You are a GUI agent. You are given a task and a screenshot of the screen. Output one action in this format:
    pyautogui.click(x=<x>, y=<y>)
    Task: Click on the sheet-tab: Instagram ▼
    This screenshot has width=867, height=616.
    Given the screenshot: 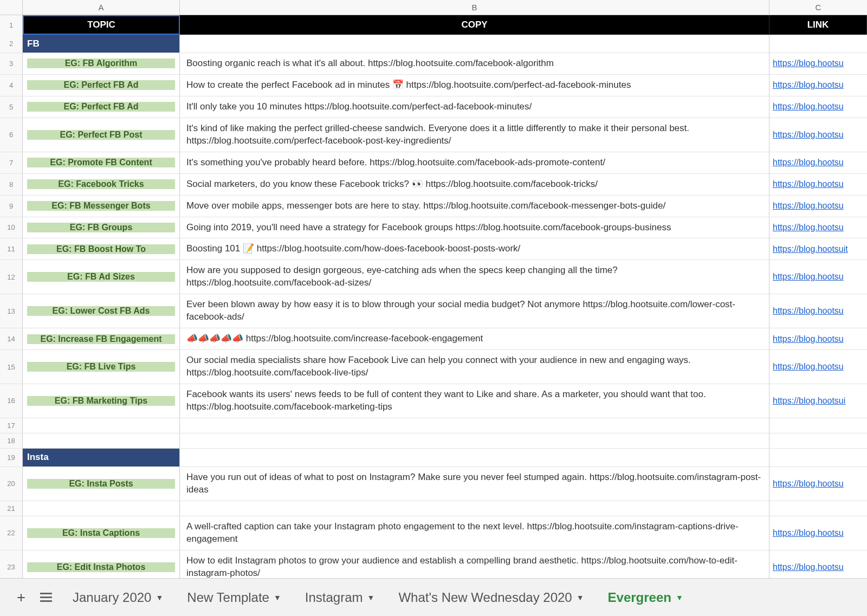 What is the action you would take?
    pyautogui.click(x=340, y=598)
    